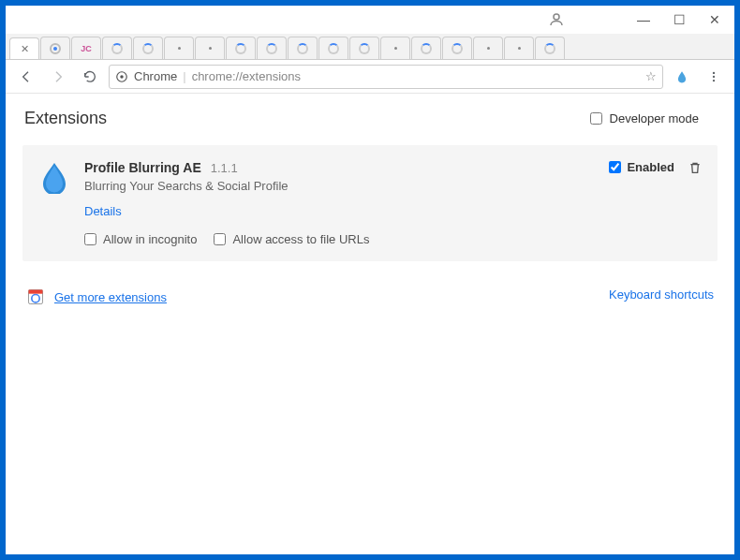 The image size is (740, 560). I want to click on developer-mode-toggle: Developer mode, so click(644, 118).